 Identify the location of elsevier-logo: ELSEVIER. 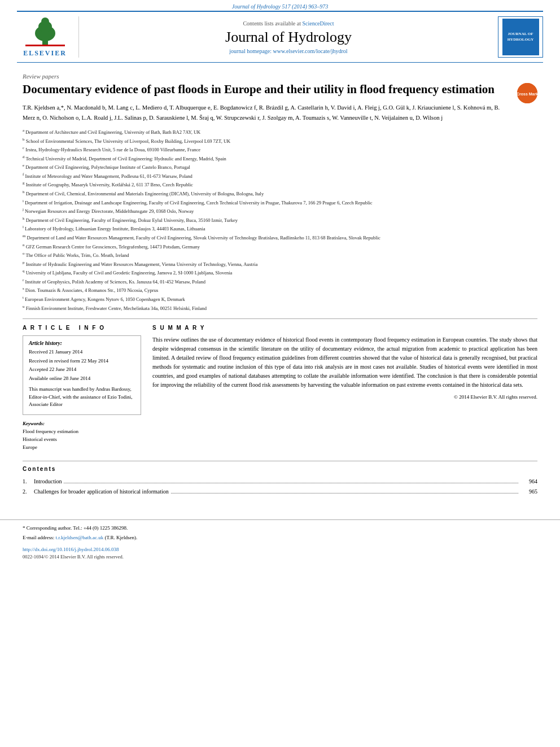
(48, 37).